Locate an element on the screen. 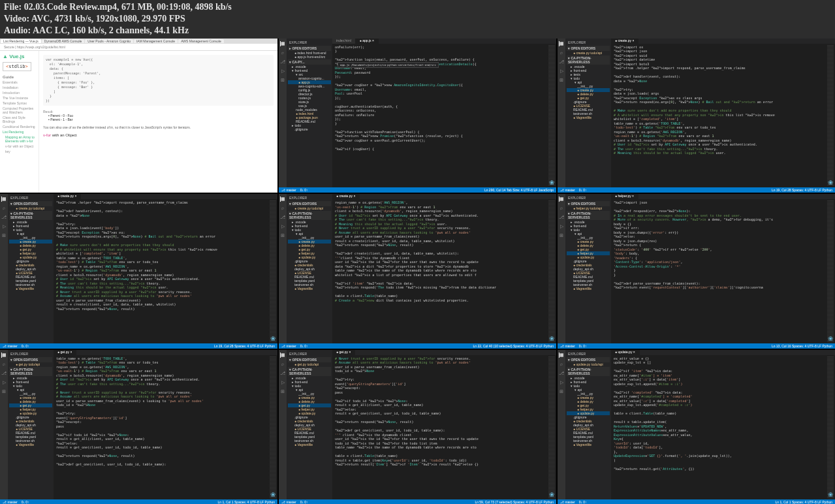 The width and height of the screenshot is (835, 504). tree-file: .gitignore is located at coordinates (309, 129).